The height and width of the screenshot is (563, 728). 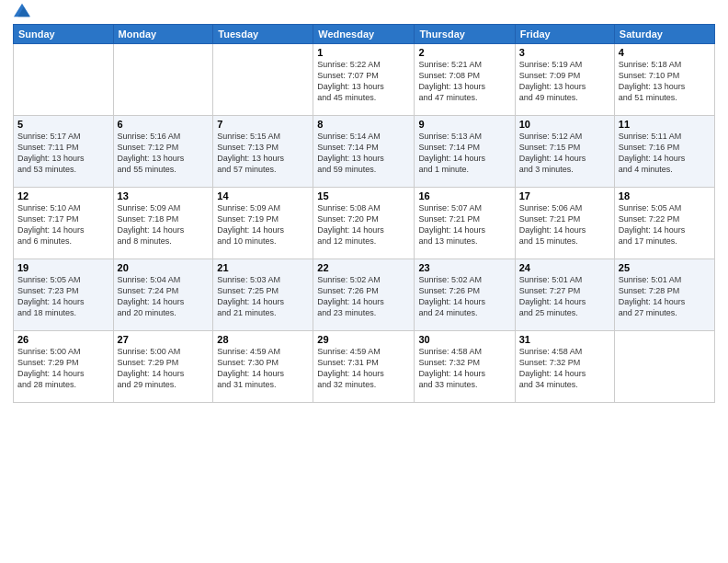 What do you see at coordinates (263, 368) in the screenshot?
I see `day-info: Sunrise: 4:59 AM Sunset: 7:30 PM Dayligh…` at bounding box center [263, 368].